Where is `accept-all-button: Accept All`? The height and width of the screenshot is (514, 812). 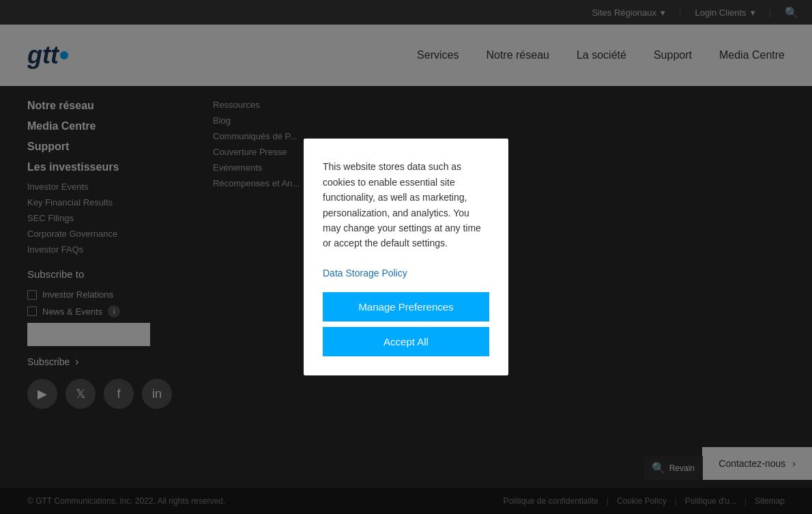 accept-all-button: Accept All is located at coordinates (406, 341).